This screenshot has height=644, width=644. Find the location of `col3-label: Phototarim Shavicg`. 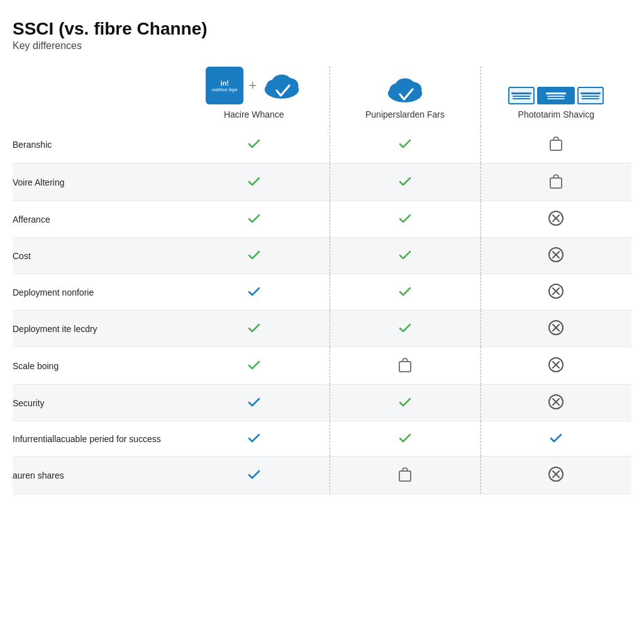

col3-label: Phototarim Shavicg is located at coordinates (556, 114).